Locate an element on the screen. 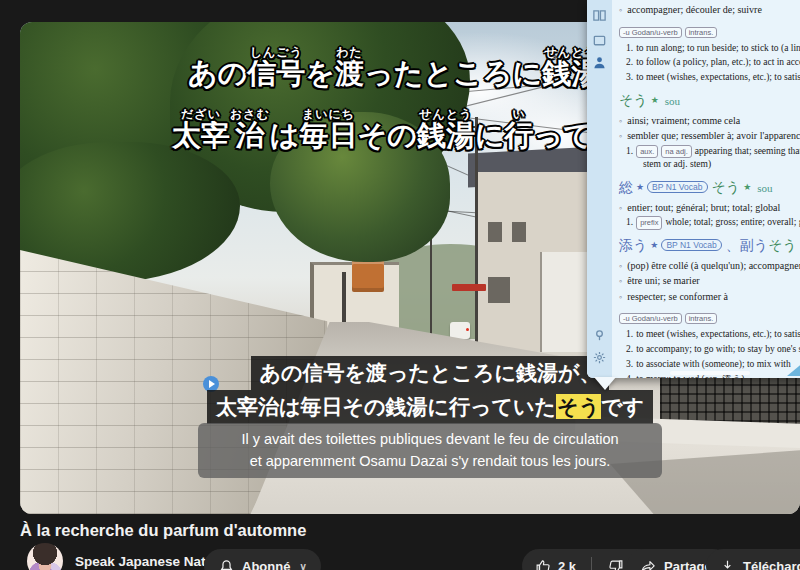 This screenshot has height=570, width=800. popup-scrollbar is located at coordinates (710, 373).